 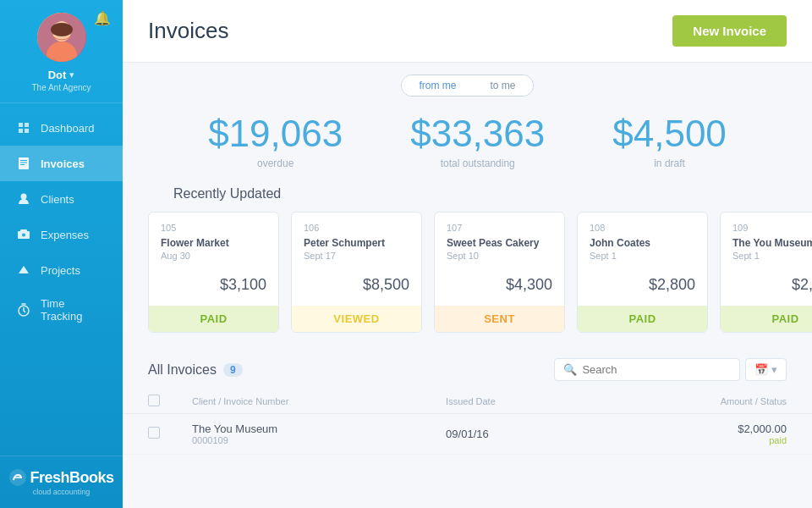 What do you see at coordinates (766, 273) in the screenshot?
I see `invoice-card-4: 109 The You Museum Sept 1 $2,000 PAID` at bounding box center [766, 273].